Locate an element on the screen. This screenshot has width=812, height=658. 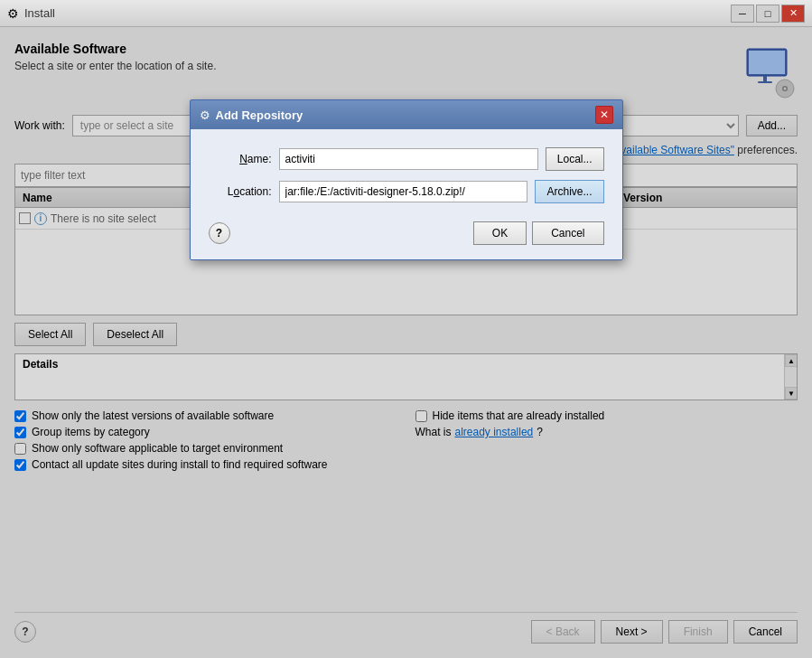
dialog-action-buttons: OK Cancel is located at coordinates (538, 233).